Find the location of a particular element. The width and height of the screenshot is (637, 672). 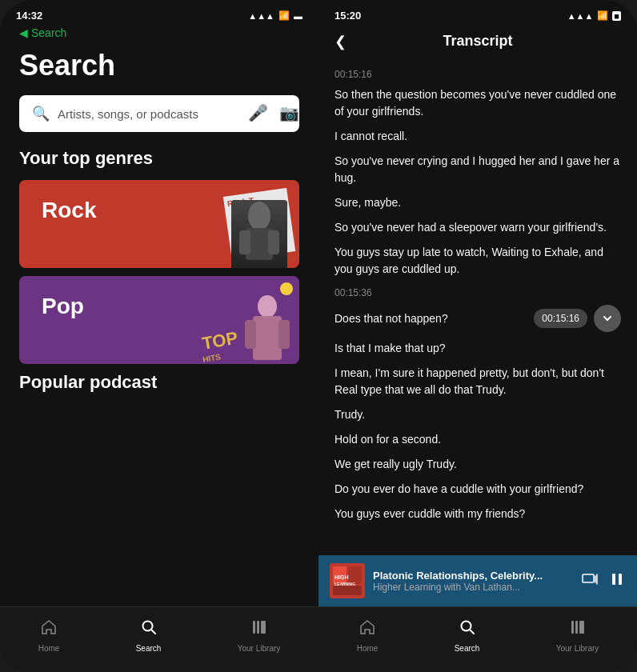

transcript-line-0: So then the question becomes you've neve… is located at coordinates (478, 103).